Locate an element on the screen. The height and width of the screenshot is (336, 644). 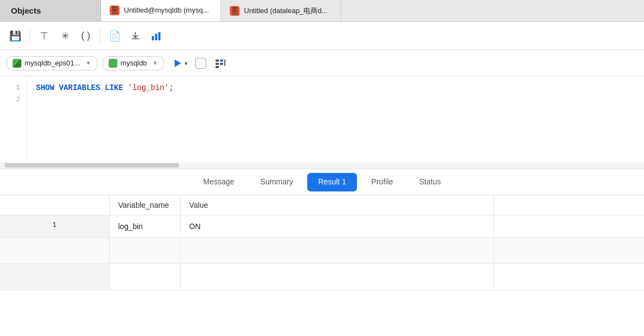
document-button: 📄 is located at coordinates (115, 36).